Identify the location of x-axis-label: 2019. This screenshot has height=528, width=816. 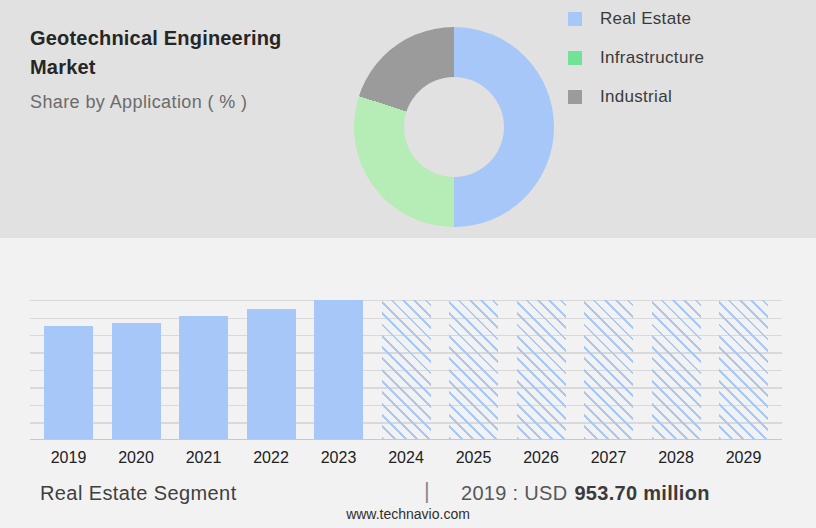
(69, 458).